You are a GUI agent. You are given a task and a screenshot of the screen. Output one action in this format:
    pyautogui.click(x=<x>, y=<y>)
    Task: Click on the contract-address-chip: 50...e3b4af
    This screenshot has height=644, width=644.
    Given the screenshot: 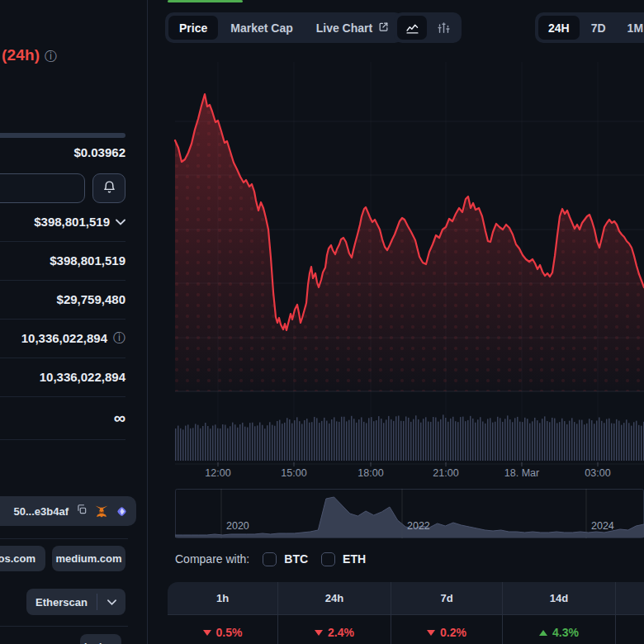 What is the action you would take?
    pyautogui.click(x=68, y=511)
    